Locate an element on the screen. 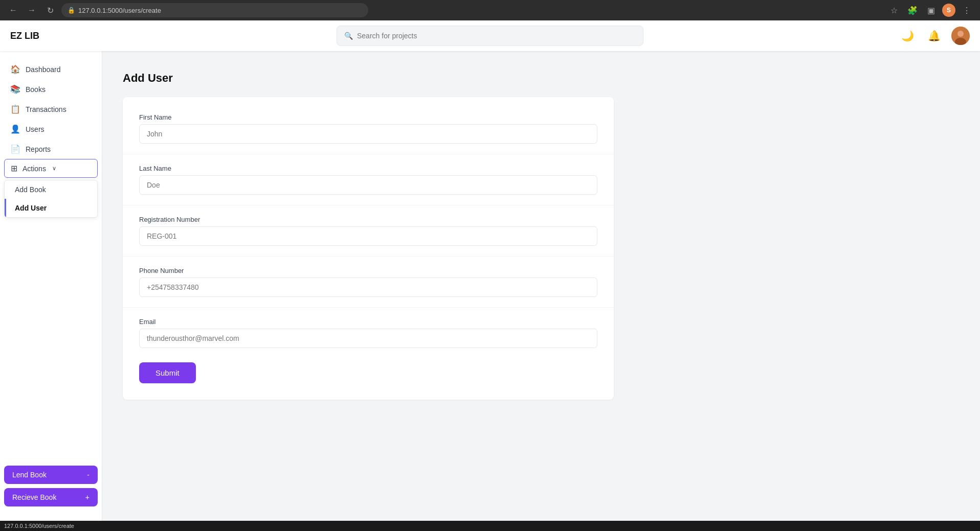 This screenshot has width=980, height=531. extensions-button: 🧩 is located at coordinates (912, 10).